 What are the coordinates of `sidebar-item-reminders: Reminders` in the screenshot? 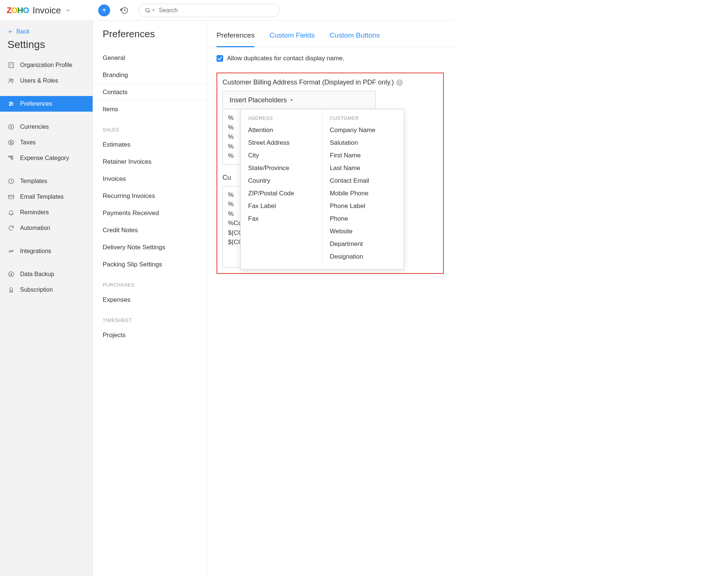 It's located at (46, 212).